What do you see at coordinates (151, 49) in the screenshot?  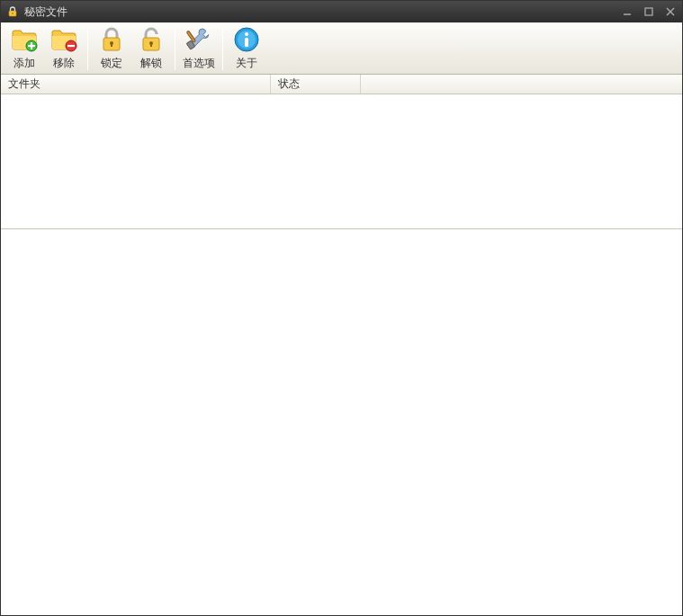 I see `unlock-button: 解锁` at bounding box center [151, 49].